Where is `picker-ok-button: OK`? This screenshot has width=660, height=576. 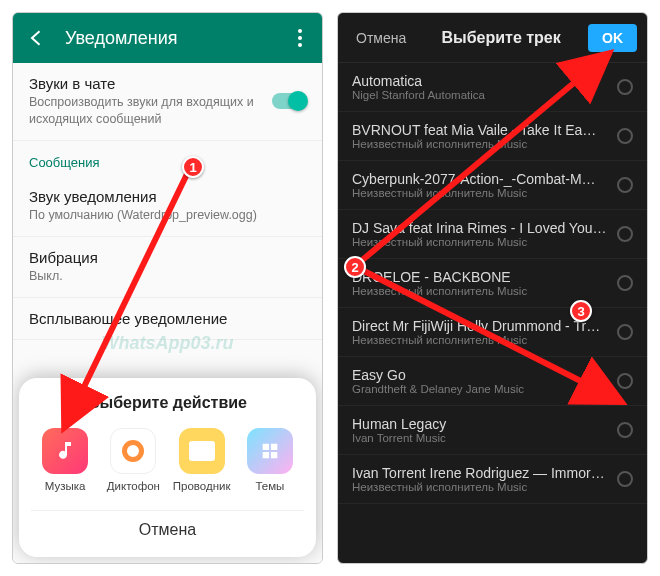
picker-ok-button: OK is located at coordinates (612, 38).